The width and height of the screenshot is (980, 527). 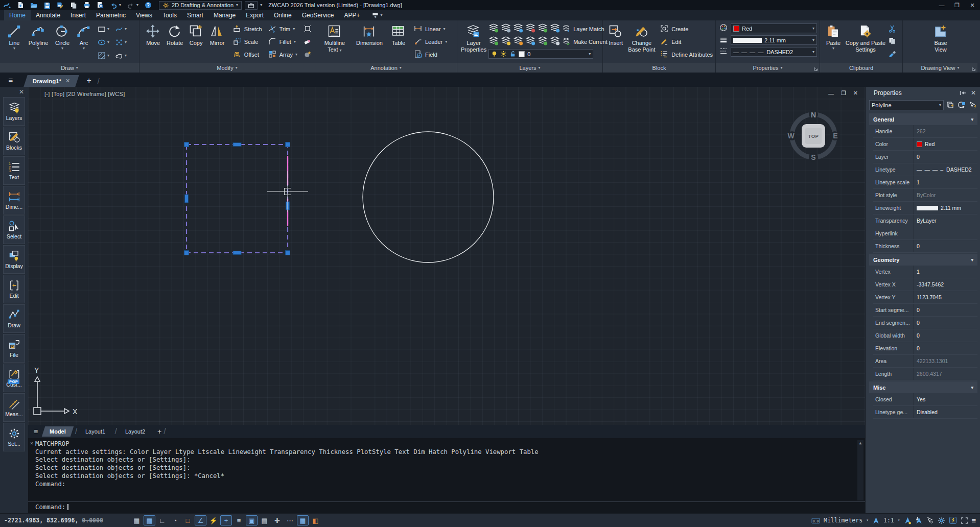 What do you see at coordinates (175, 520) in the screenshot?
I see `status-toggle-polar-tracking-icon: ◔` at bounding box center [175, 520].